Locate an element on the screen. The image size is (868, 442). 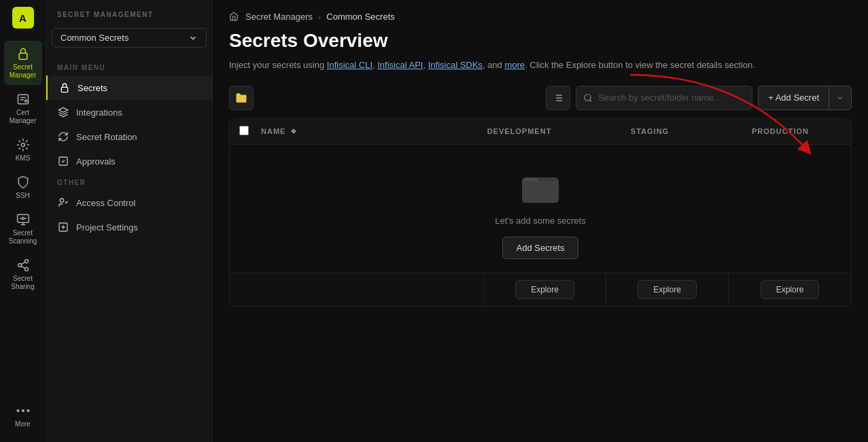
cert-manager-icon is located at coordinates (23, 99).